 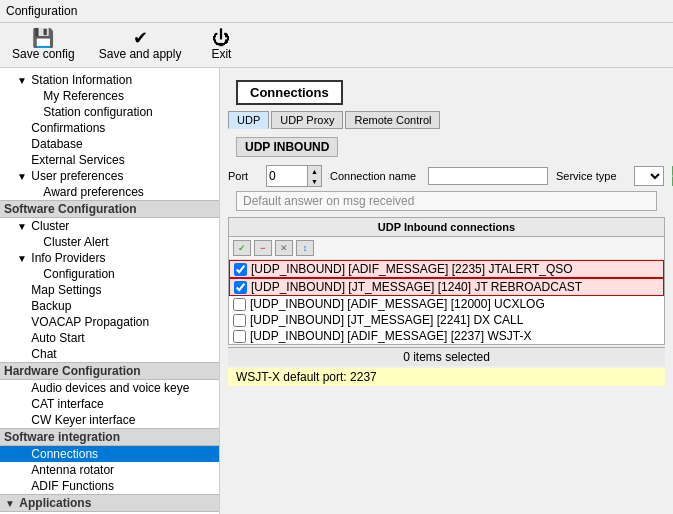 I want to click on sidebar-item-label: Connections, so click(x=64, y=454).